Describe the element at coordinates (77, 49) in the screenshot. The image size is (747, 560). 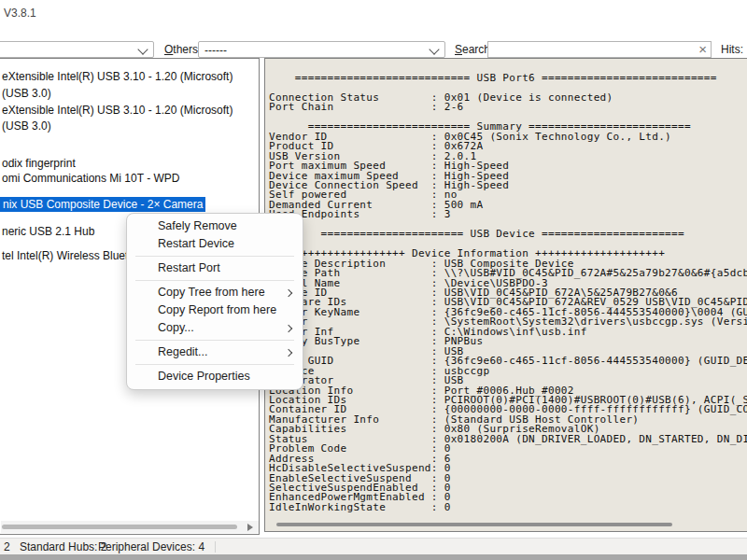
I see `device-dropdown` at that location.